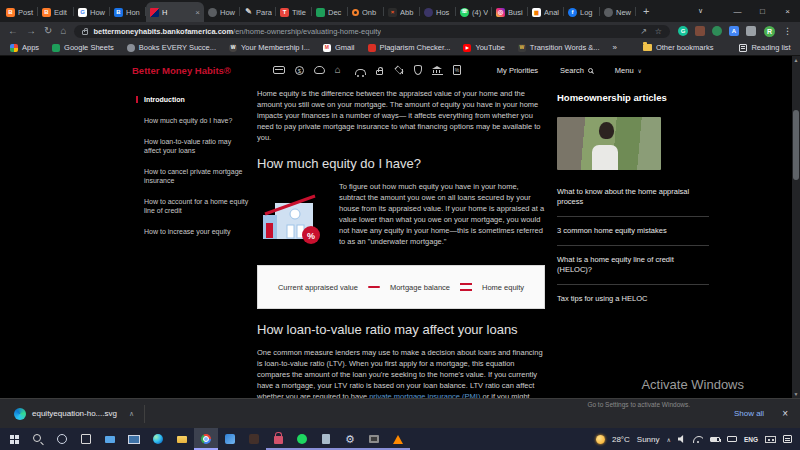  Describe the element at coordinates (62, 439) in the screenshot. I see `cortana-icon` at that location.